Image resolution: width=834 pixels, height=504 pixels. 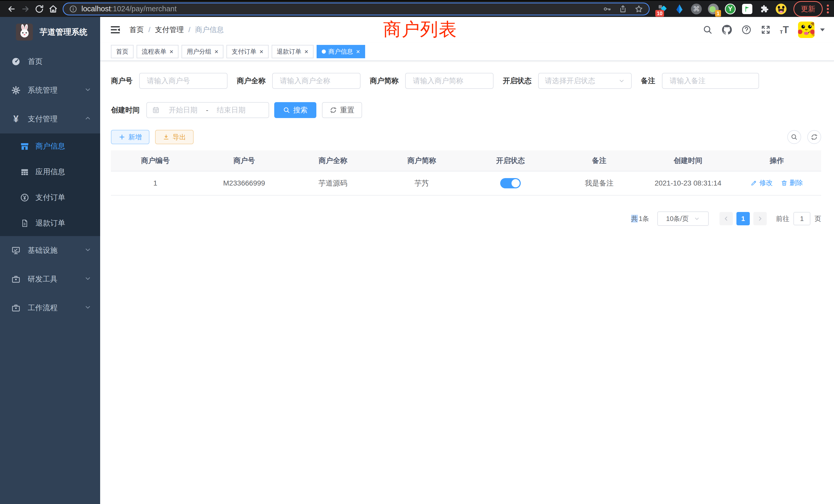 I want to click on breadcrumb-home: 首页, so click(x=137, y=30).